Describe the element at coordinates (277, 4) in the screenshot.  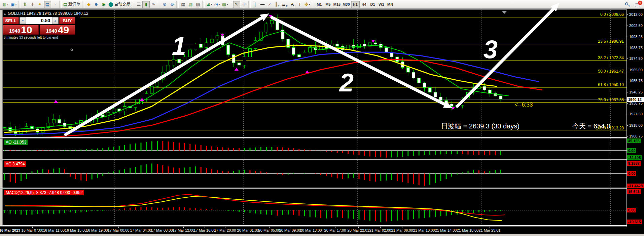
I see `equidistant-channel-button: ∥E` at that location.